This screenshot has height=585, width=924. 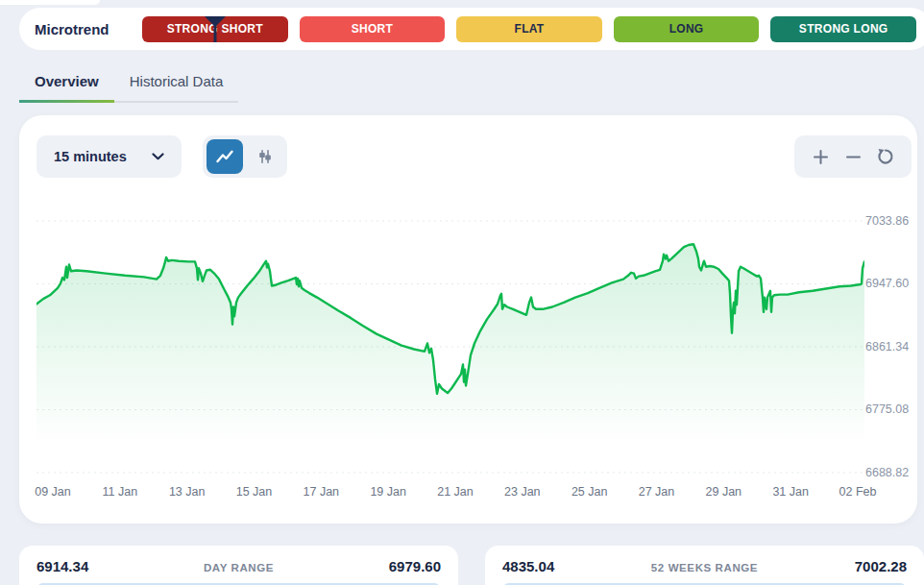 I want to click on weeks52-range-high: 7002.28, so click(x=863, y=567).